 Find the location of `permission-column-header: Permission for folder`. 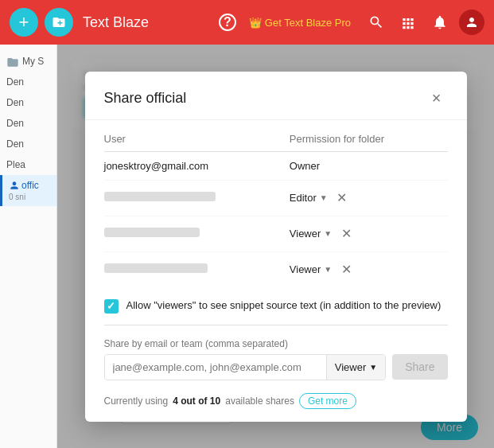

permission-column-header: Permission for folder is located at coordinates (369, 139).